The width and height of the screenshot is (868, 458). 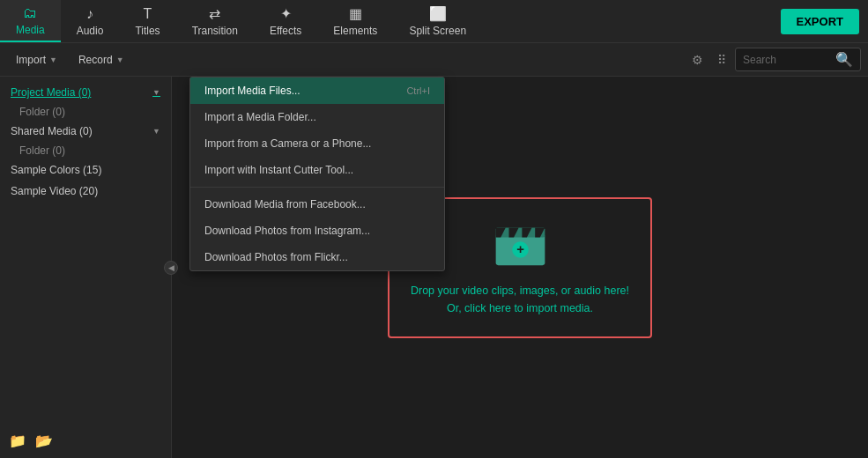 I want to click on import-folder-label: Import a Media Folder..., so click(x=261, y=117).